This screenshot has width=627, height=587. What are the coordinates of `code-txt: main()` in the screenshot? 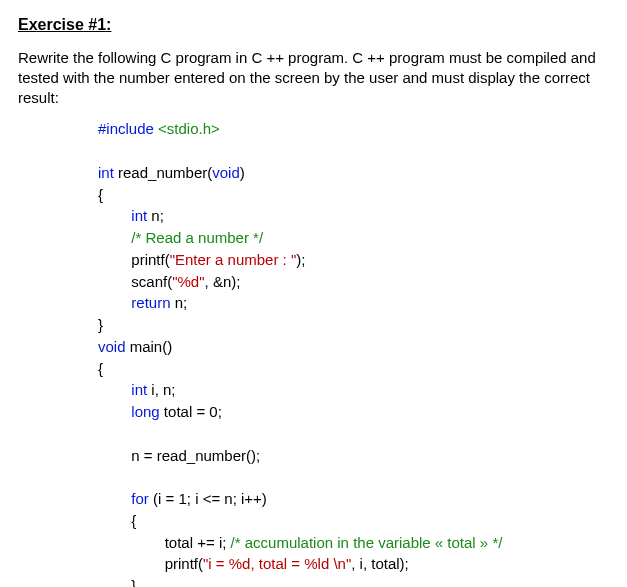 It's located at (150, 346).